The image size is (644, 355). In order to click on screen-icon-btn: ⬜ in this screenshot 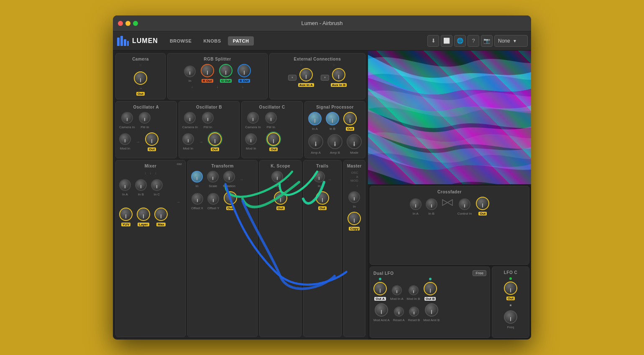, I will do `click(447, 41)`.